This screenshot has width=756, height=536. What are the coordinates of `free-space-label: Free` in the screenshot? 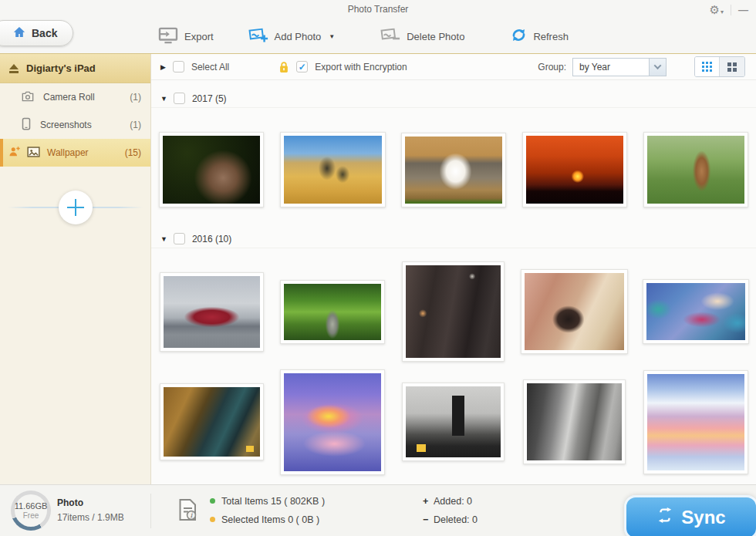 It's located at (31, 515).